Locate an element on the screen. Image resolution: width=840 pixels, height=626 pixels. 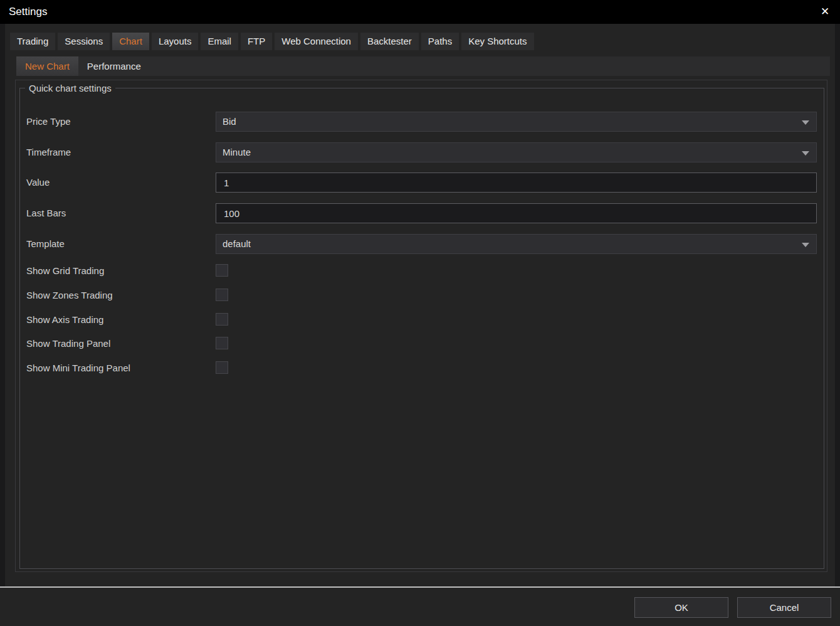
show-mini-trading-panel-label: Show Mini Trading Panel is located at coordinates (117, 368).